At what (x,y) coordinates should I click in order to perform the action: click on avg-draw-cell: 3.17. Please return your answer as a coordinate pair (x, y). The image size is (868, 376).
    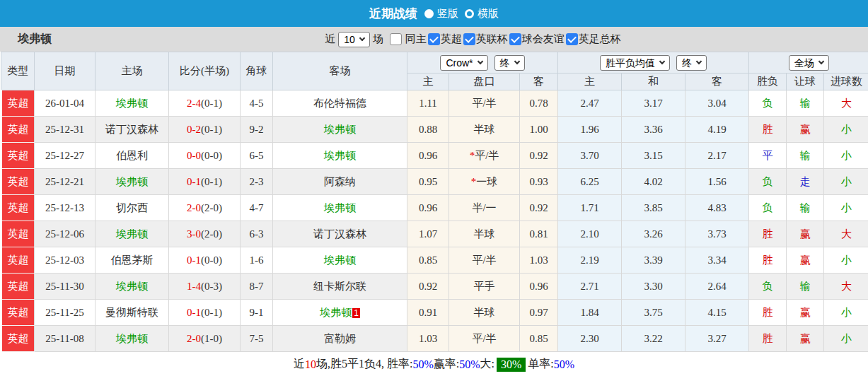
    Looking at the image, I should click on (654, 103).